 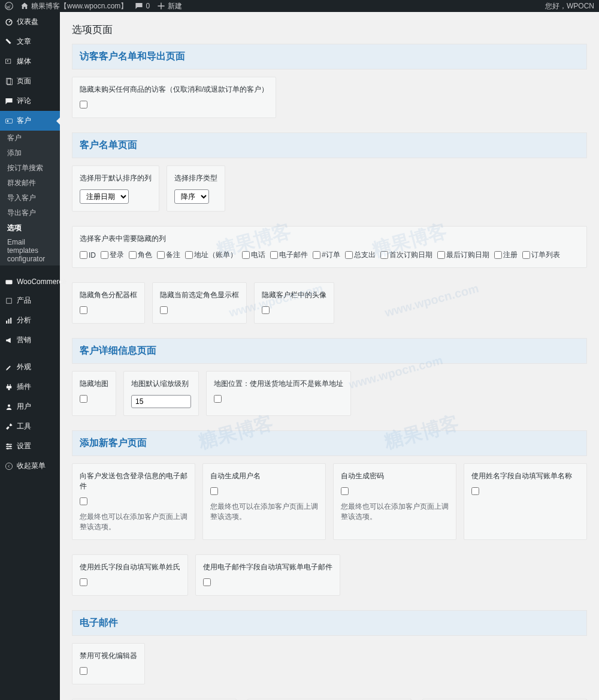 I want to click on menu-products: 产品, so click(x=30, y=301).